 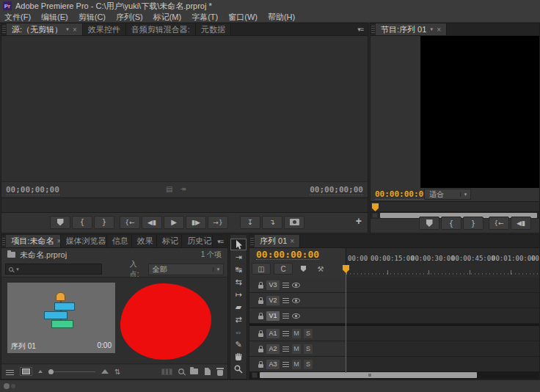 What do you see at coordinates (273, 349) in the screenshot?
I see `track-name: A2` at bounding box center [273, 349].